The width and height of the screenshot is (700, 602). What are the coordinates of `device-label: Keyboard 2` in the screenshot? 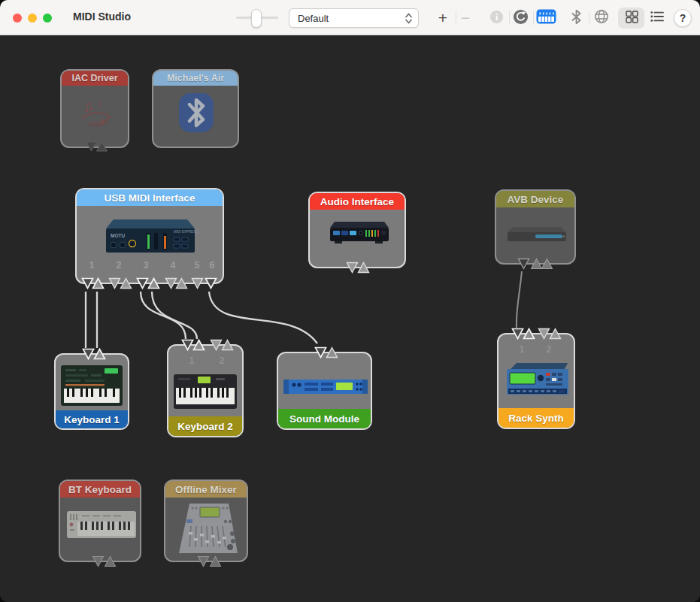 It's located at (205, 426).